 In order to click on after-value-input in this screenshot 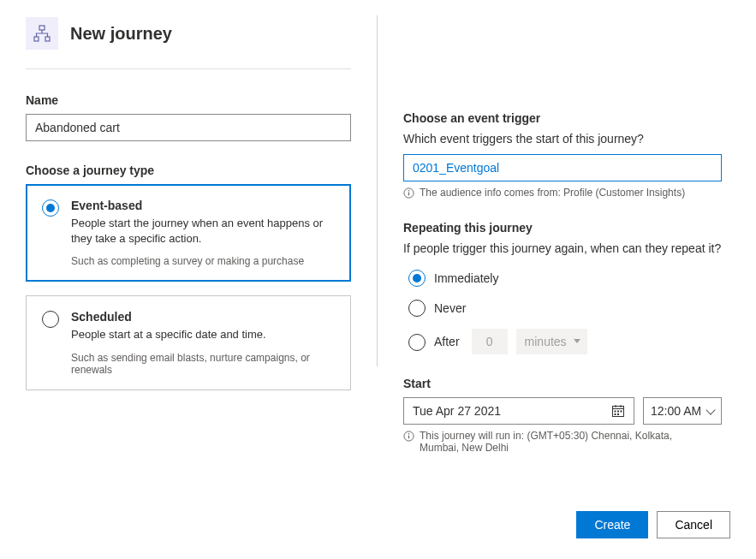, I will do `click(490, 342)`.